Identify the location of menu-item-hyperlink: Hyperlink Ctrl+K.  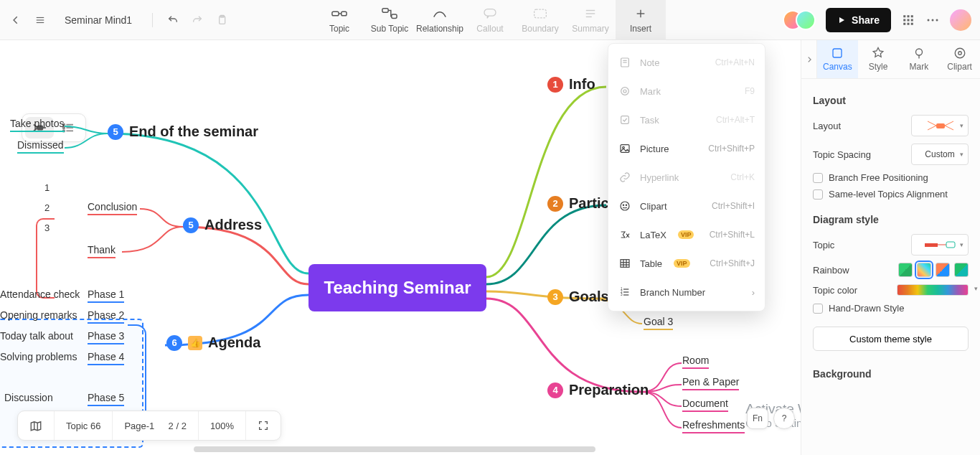
(687, 177).